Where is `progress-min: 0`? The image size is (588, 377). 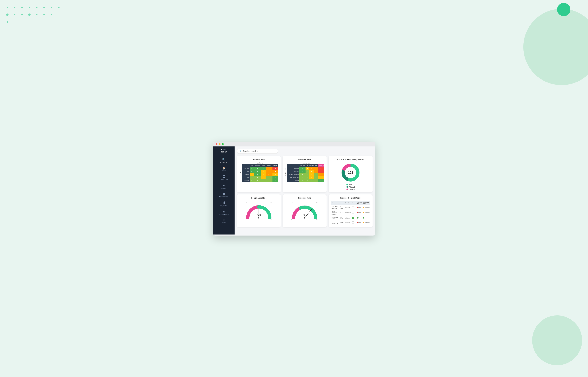 progress-min: 0 is located at coordinates (292, 220).